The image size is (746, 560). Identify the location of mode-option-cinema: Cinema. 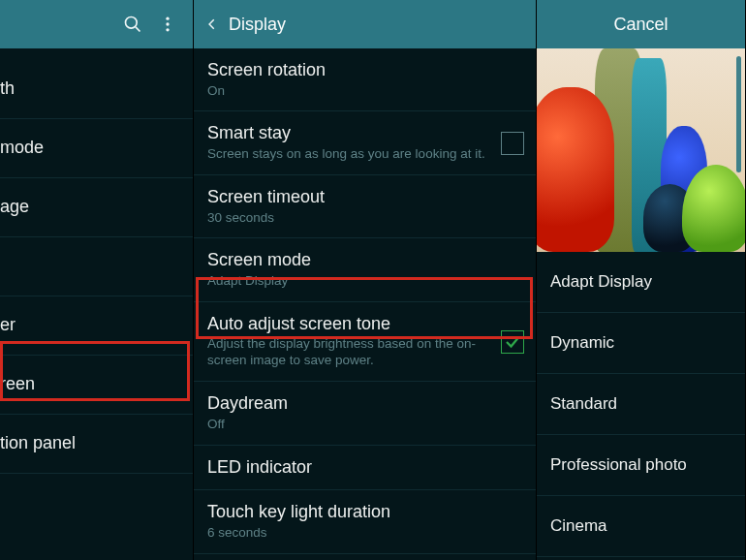
(641, 527).